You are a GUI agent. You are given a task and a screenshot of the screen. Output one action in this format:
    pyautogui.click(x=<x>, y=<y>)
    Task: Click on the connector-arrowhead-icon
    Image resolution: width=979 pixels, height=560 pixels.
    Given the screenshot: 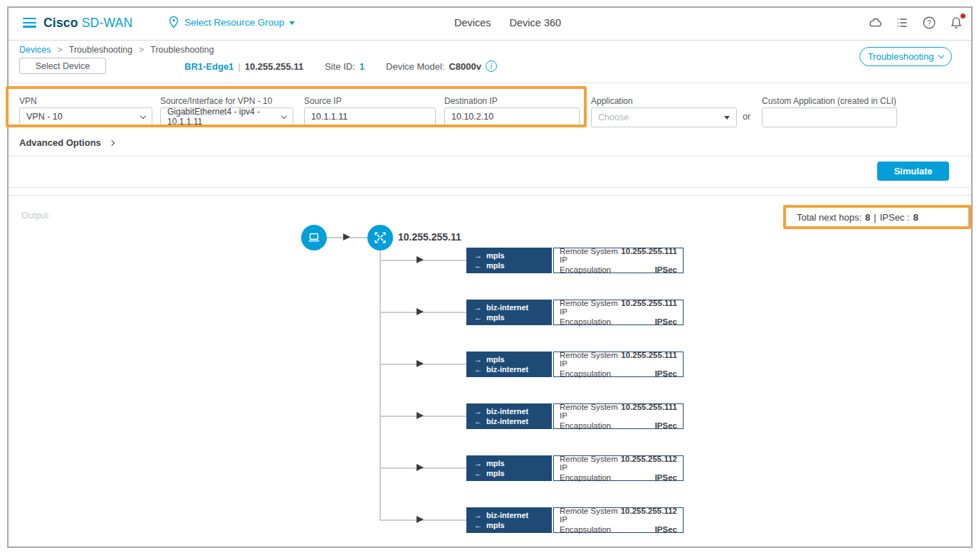 What is the action you would take?
    pyautogui.click(x=347, y=237)
    